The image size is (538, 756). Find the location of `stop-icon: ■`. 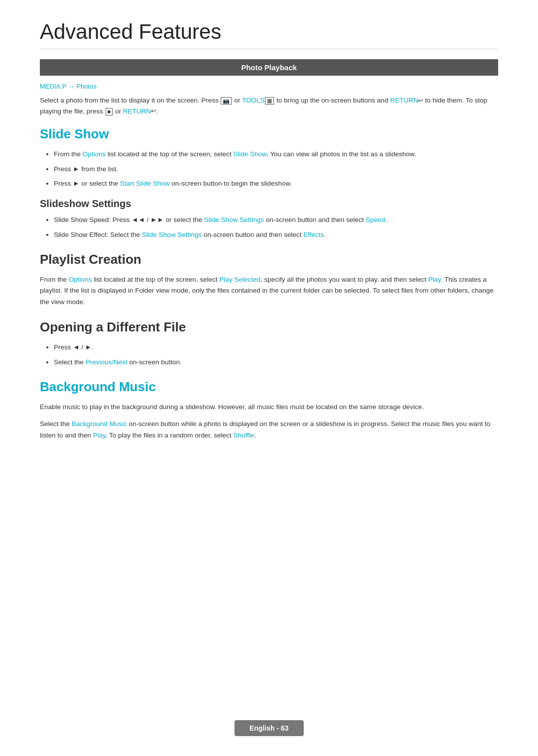

stop-icon: ■ is located at coordinates (110, 111).